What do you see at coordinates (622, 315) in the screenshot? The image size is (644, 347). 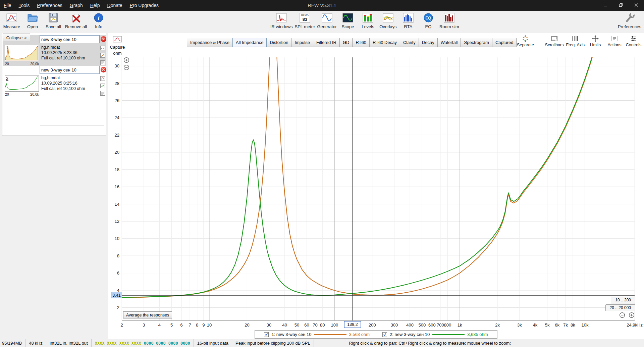 I see `minus-circle-icon` at bounding box center [622, 315].